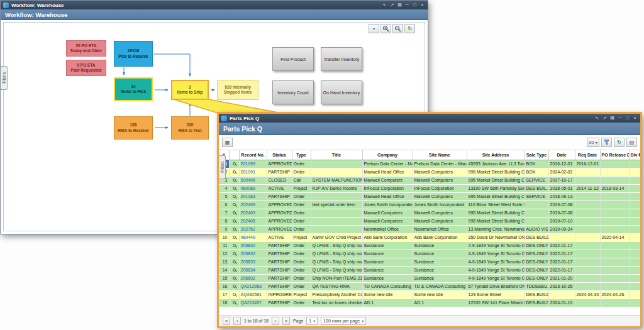  I want to click on page-number-select: 1 ▾, so click(312, 321).